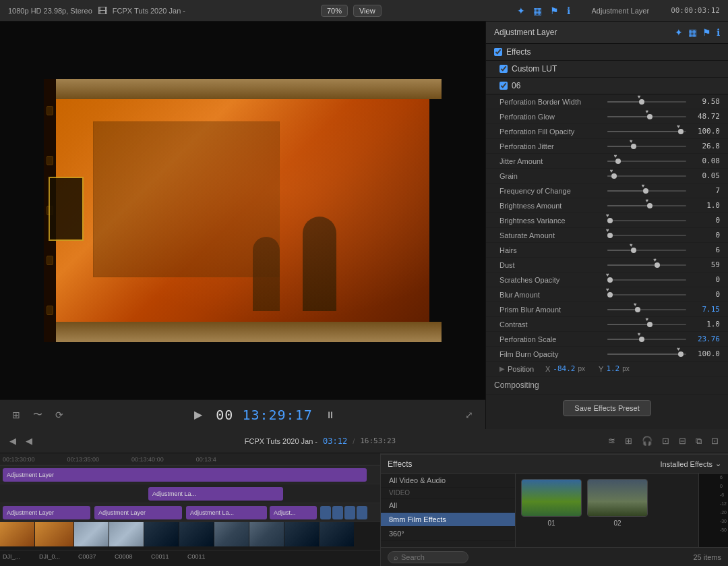  I want to click on pip-btn: ⊡, so click(715, 441).